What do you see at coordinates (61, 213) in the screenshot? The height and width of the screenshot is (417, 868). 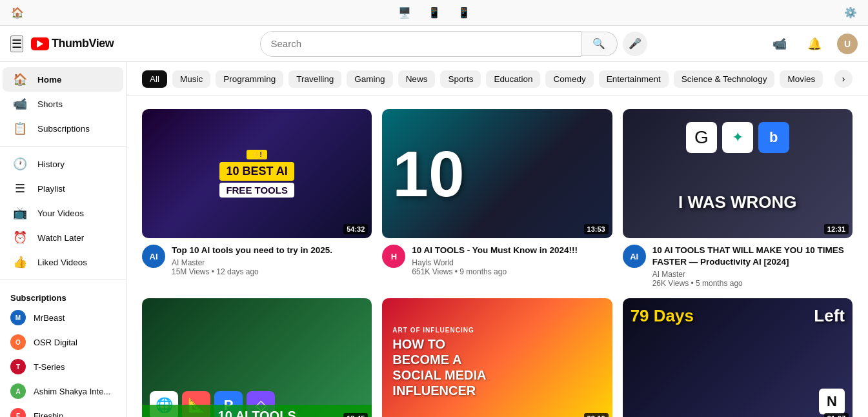 I see `sidebar-item-your-videos-label: Your Videos` at bounding box center [61, 213].